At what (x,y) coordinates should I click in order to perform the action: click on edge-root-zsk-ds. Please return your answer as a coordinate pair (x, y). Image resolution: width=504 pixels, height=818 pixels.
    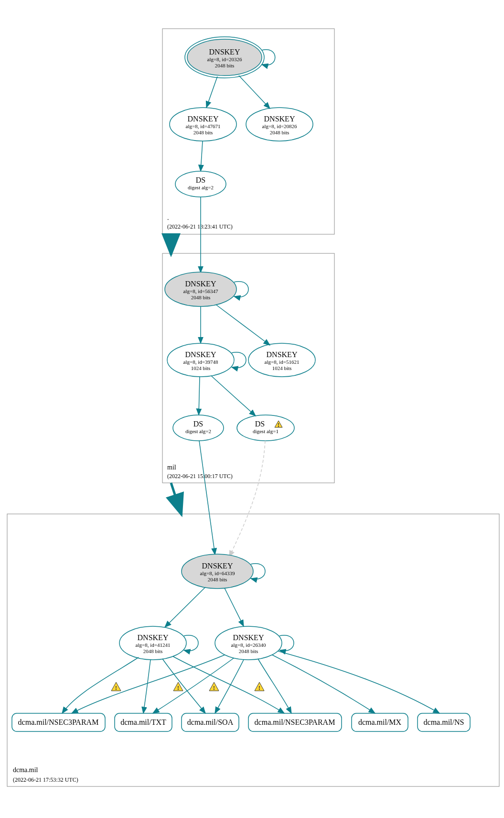
    Looking at the image, I should click on (202, 156).